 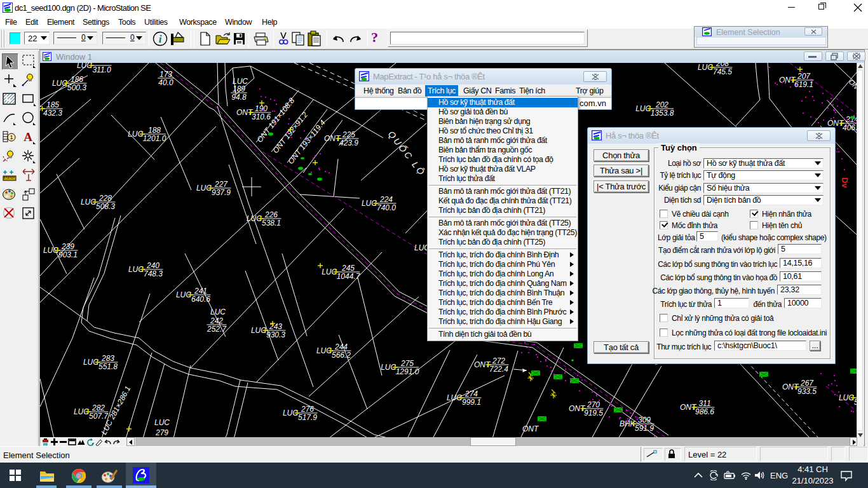 What do you see at coordinates (108, 367) in the screenshot?
I see `svg-text: 551.8` at bounding box center [108, 367].